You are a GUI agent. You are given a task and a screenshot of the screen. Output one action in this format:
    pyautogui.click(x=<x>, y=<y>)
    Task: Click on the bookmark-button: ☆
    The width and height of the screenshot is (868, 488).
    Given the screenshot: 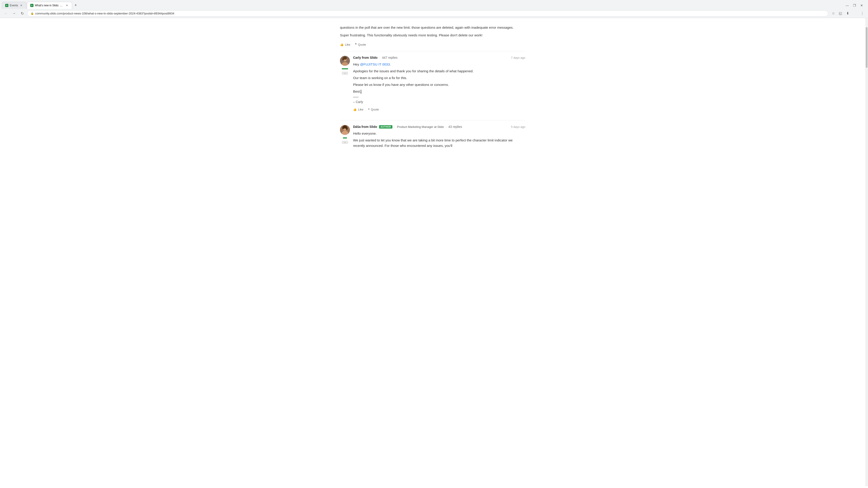 What is the action you would take?
    pyautogui.click(x=833, y=13)
    